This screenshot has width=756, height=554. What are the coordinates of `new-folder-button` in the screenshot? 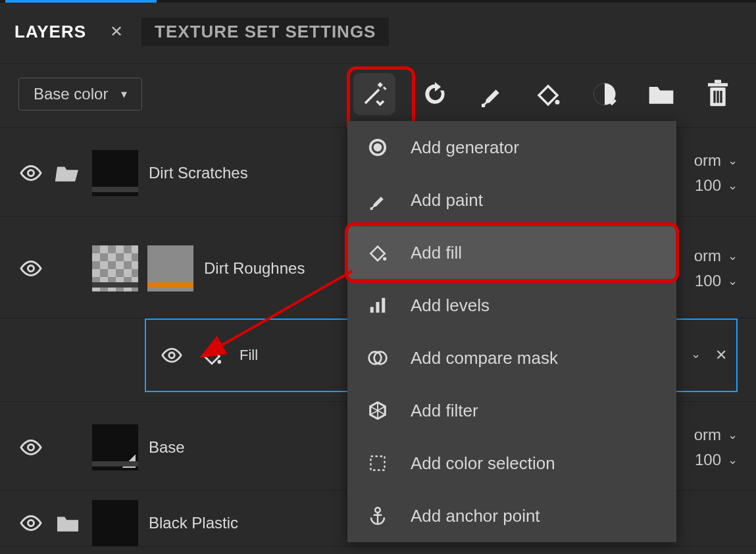 It's located at (661, 94).